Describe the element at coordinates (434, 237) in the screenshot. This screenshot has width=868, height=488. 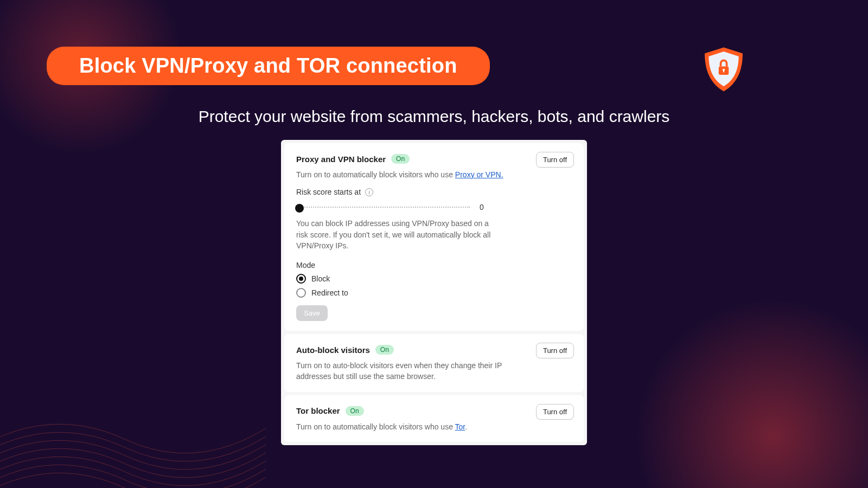
I see `card-proxy-vpn-blocker: Turn off Proxy and VPN blocker On Turn o…` at that location.